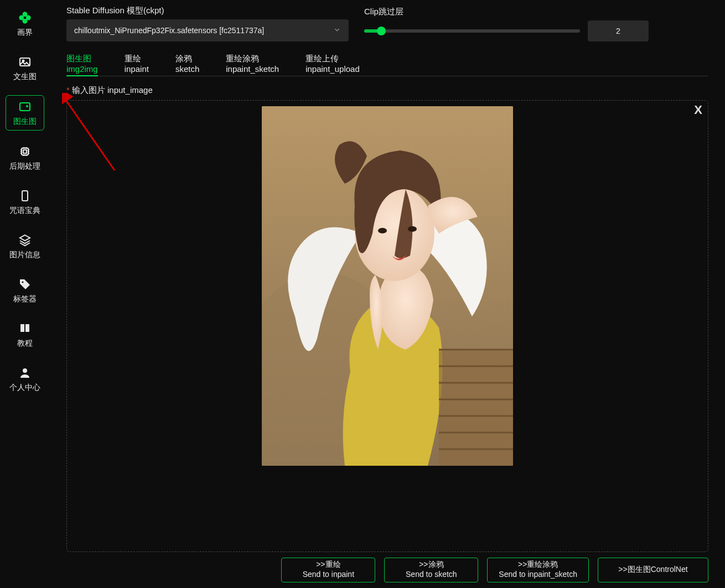 Image resolution: width=725 pixels, height=588 pixels. What do you see at coordinates (25, 68) in the screenshot?
I see `sidebar-item-txt2img: 文生图` at bounding box center [25, 68].